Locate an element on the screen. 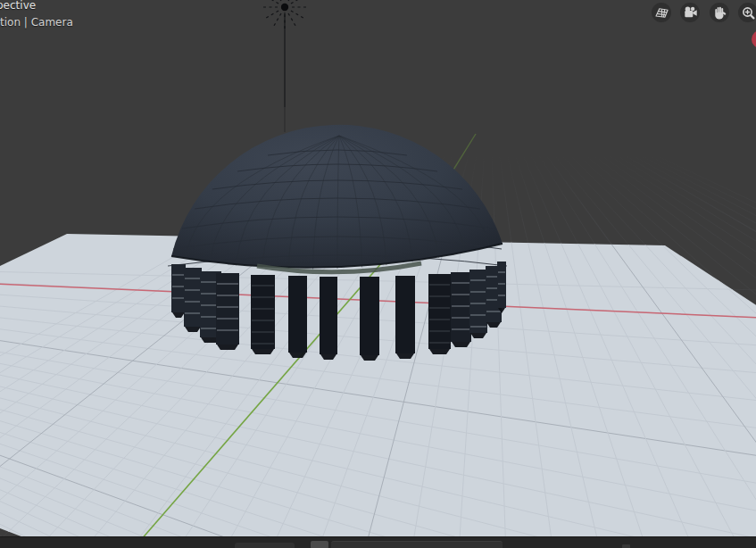 This screenshot has height=548, width=756. hand-icon is located at coordinates (719, 12).